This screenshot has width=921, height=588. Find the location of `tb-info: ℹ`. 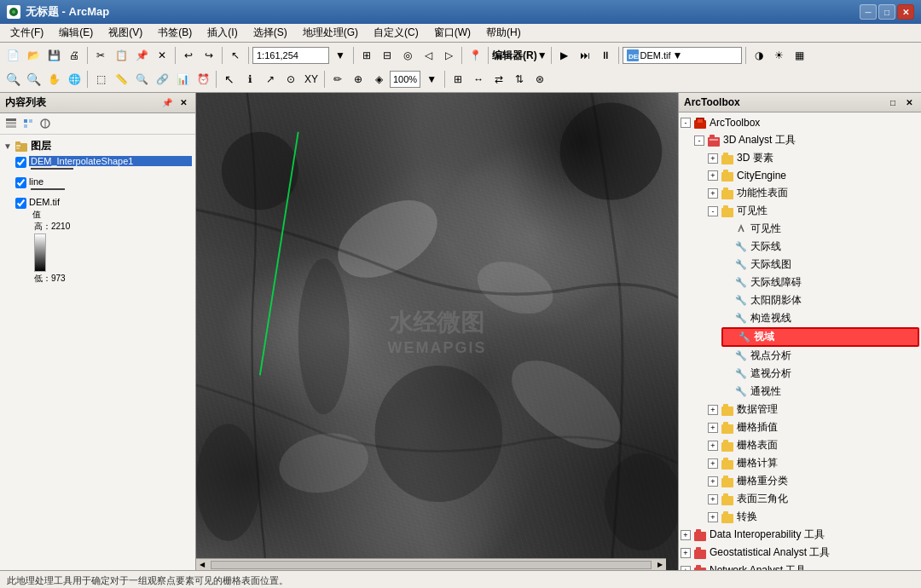

tb-info: ℹ is located at coordinates (250, 79).